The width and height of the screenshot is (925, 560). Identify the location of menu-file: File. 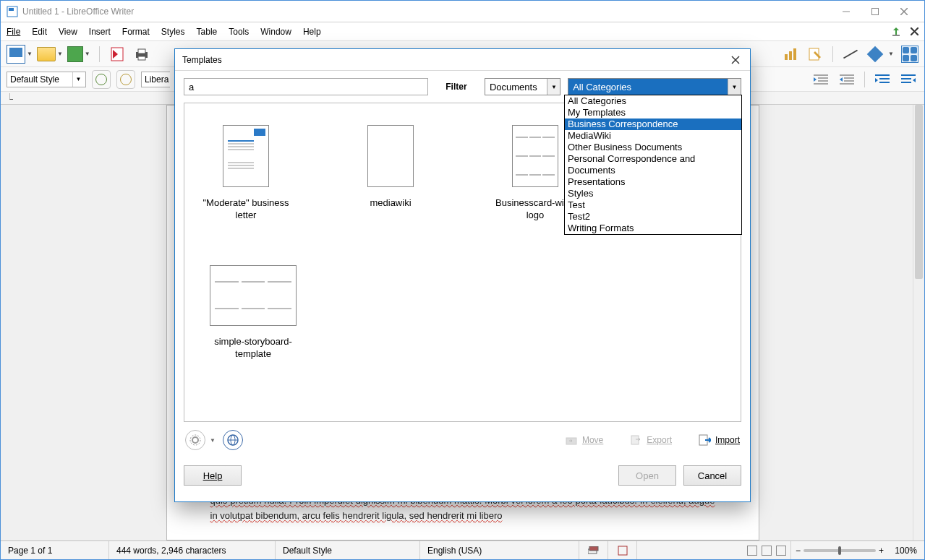
(13, 32).